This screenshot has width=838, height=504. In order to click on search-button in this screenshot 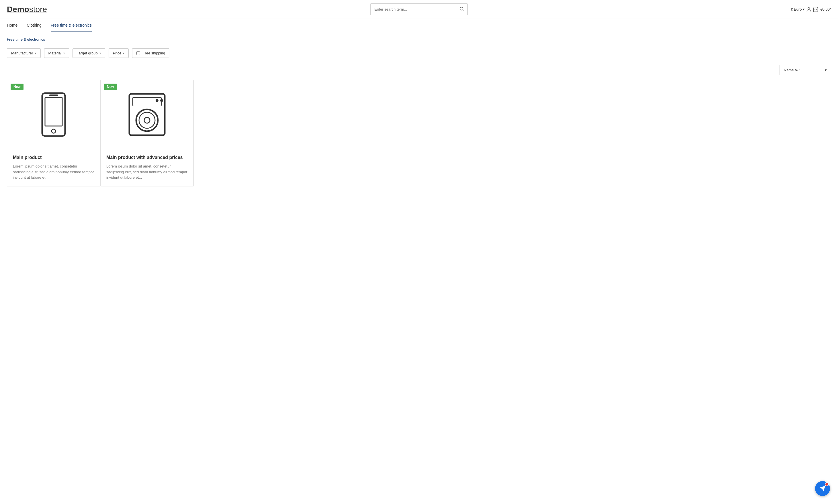, I will do `click(462, 10)`.